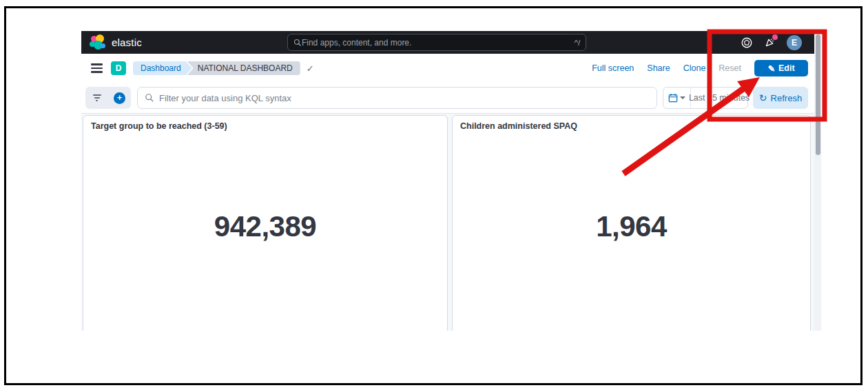 The height and width of the screenshot is (390, 868). What do you see at coordinates (438, 43) in the screenshot?
I see `global-search-input` at bounding box center [438, 43].